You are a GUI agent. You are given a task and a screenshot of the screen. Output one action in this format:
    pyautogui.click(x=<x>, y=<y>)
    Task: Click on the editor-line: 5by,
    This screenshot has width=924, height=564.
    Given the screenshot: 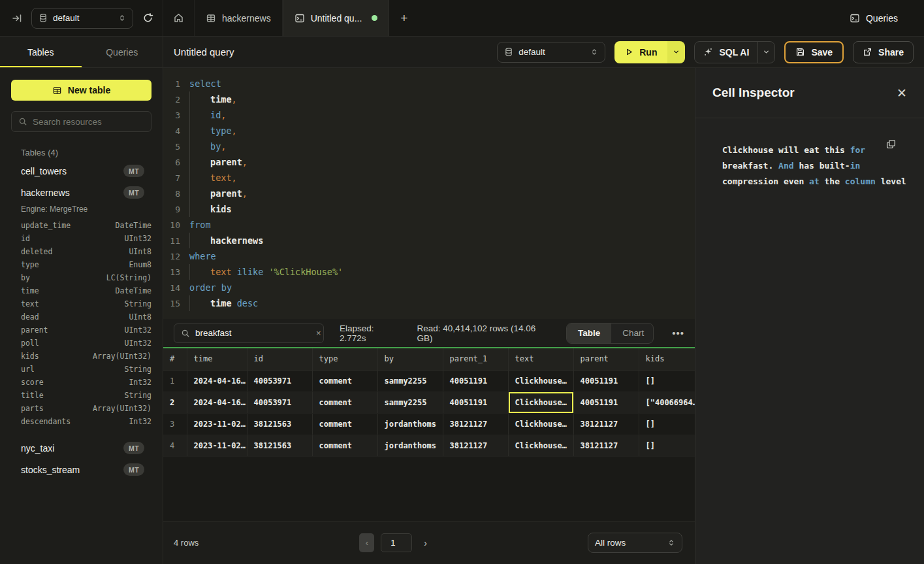 What is the action you would take?
    pyautogui.click(x=429, y=146)
    